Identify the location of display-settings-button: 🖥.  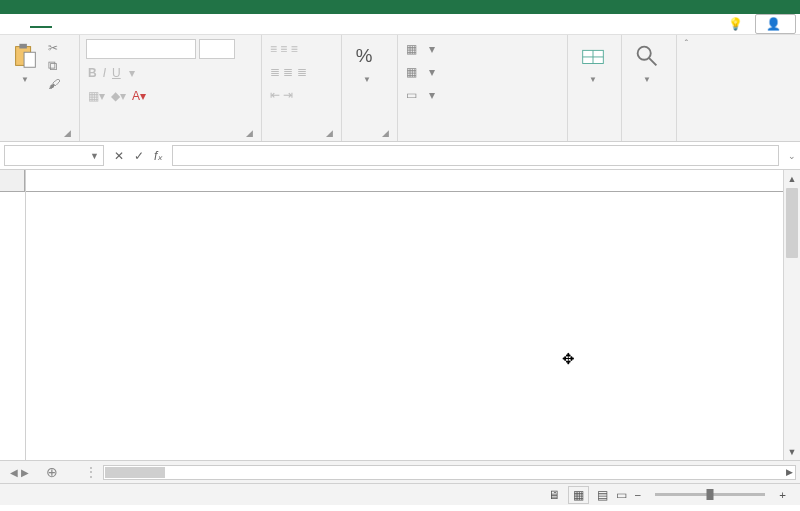
(554, 495).